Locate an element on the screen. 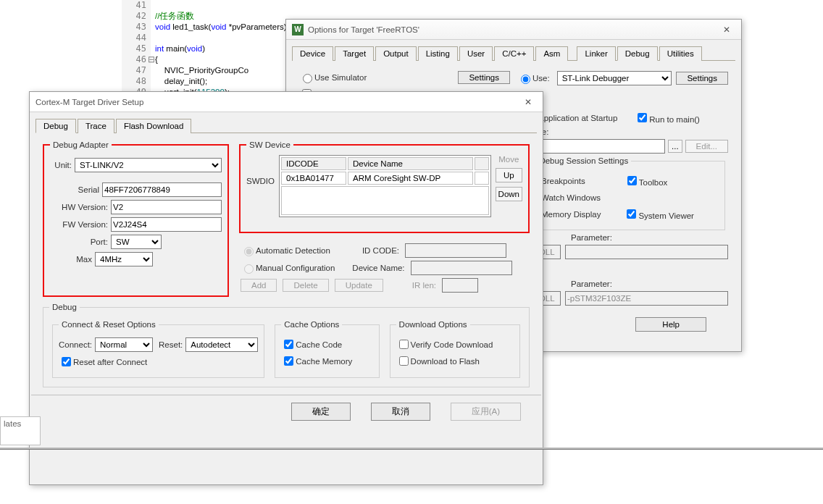  sysviewer-checkbox is located at coordinates (632, 214).